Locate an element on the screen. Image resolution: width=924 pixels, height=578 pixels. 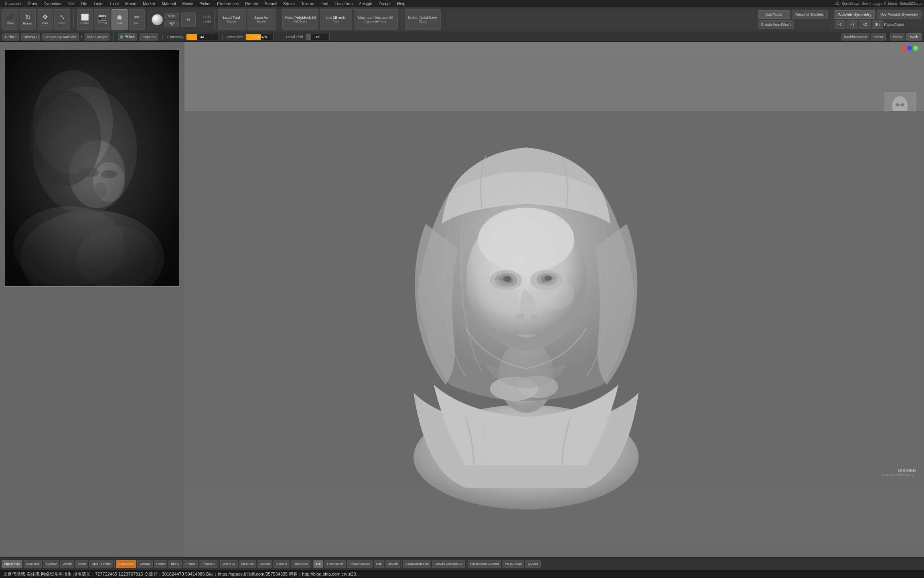
groups-bottom-button: Groups is located at coordinates (145, 564).